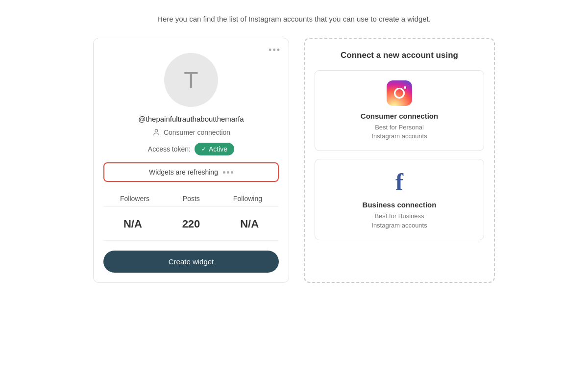 The height and width of the screenshot is (381, 588). What do you see at coordinates (399, 93) in the screenshot?
I see `instagram-icon` at bounding box center [399, 93].